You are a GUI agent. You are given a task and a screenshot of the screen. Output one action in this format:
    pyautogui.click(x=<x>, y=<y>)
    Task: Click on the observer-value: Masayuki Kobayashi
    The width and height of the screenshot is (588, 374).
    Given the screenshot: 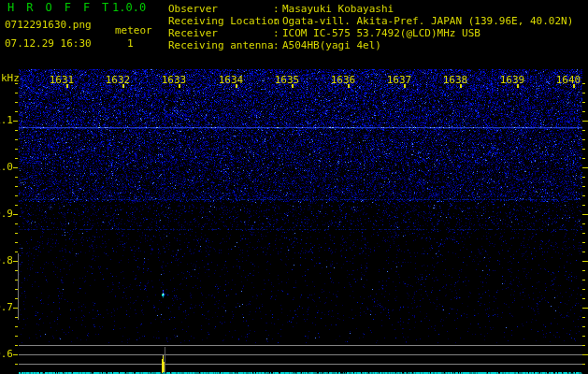 What is the action you would take?
    pyautogui.click(x=338, y=9)
    